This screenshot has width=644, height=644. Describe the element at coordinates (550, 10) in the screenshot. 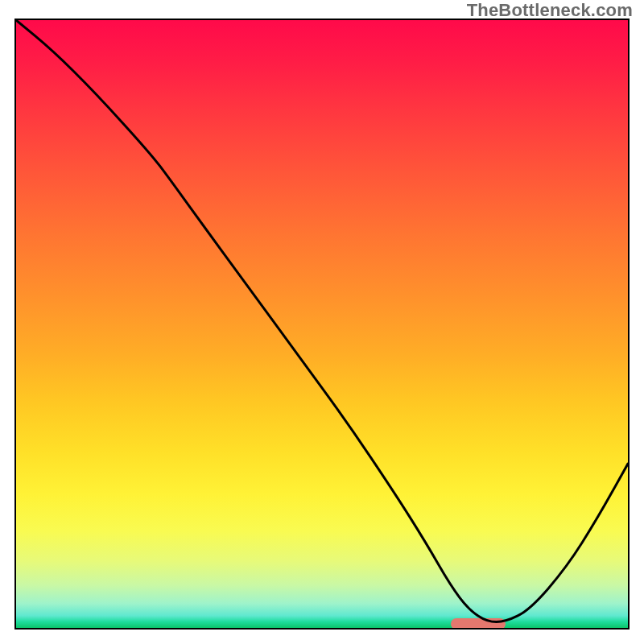

I see `watermark-text: TheBottleneck.com` at that location.